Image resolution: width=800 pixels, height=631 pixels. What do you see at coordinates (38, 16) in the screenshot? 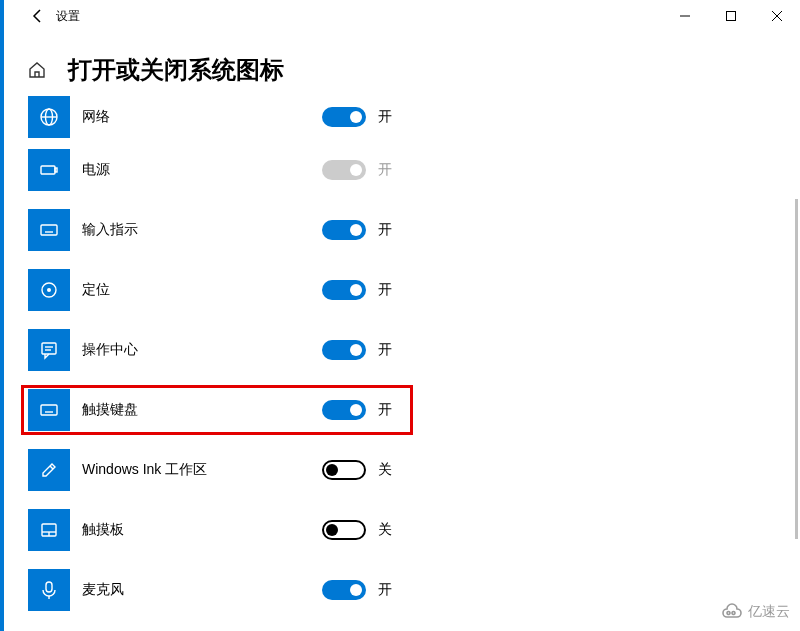
I see `back-arrow-icon` at bounding box center [38, 16].